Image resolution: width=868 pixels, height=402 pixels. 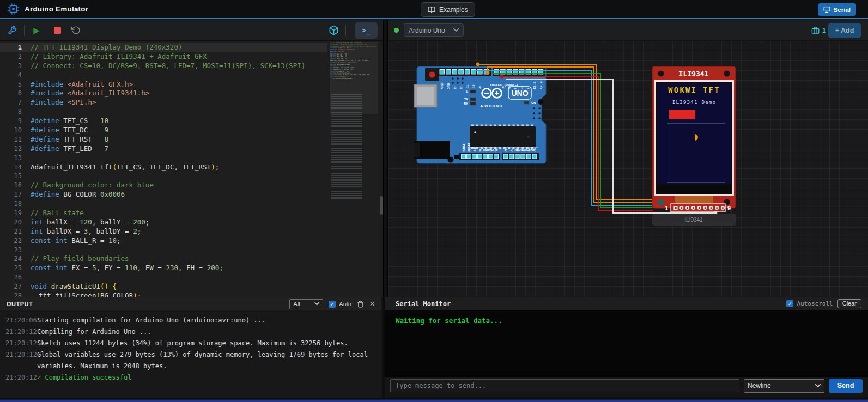 I want to click on auto-checkbox: ✓, so click(x=332, y=304).